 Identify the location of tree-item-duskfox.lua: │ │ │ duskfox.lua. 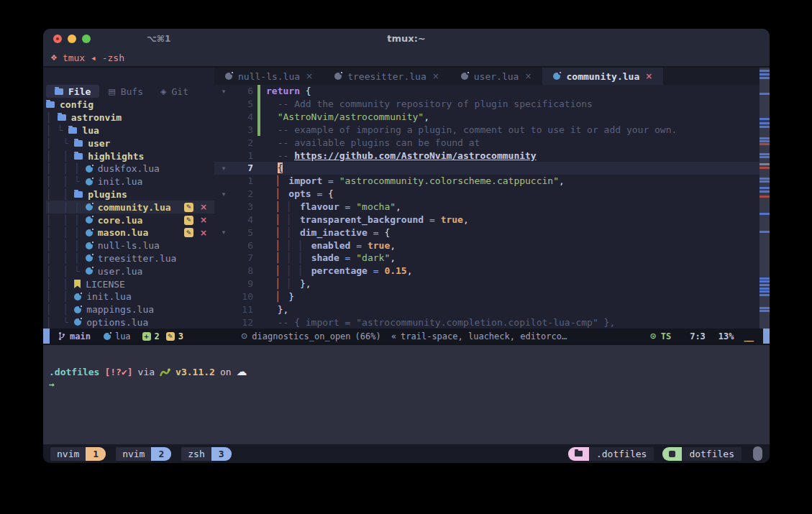
(130, 169).